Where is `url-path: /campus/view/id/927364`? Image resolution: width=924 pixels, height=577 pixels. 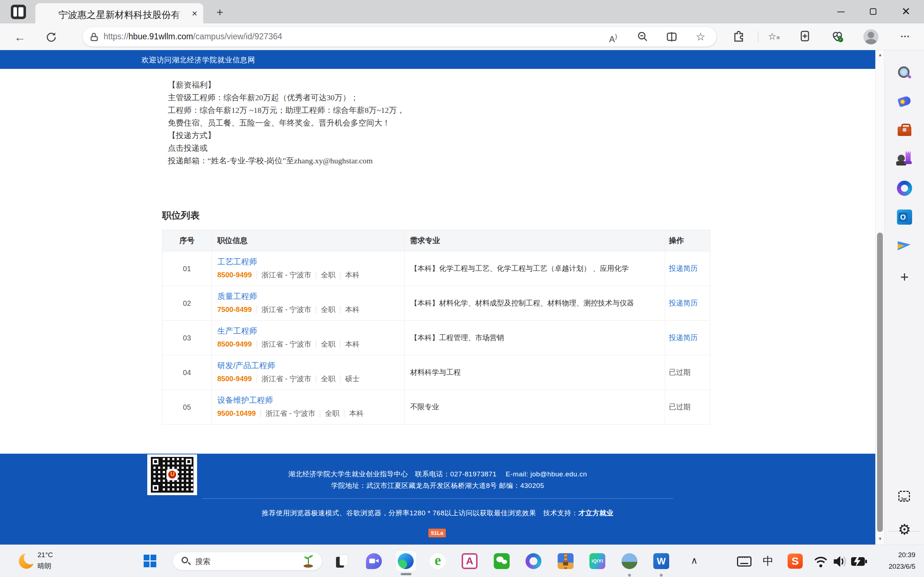
url-path: /campus/view/id/927364 is located at coordinates (237, 37).